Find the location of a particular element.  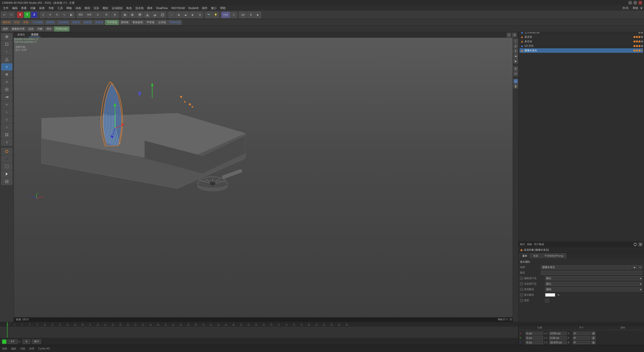

sphere-button is located at coordinates (132, 15).